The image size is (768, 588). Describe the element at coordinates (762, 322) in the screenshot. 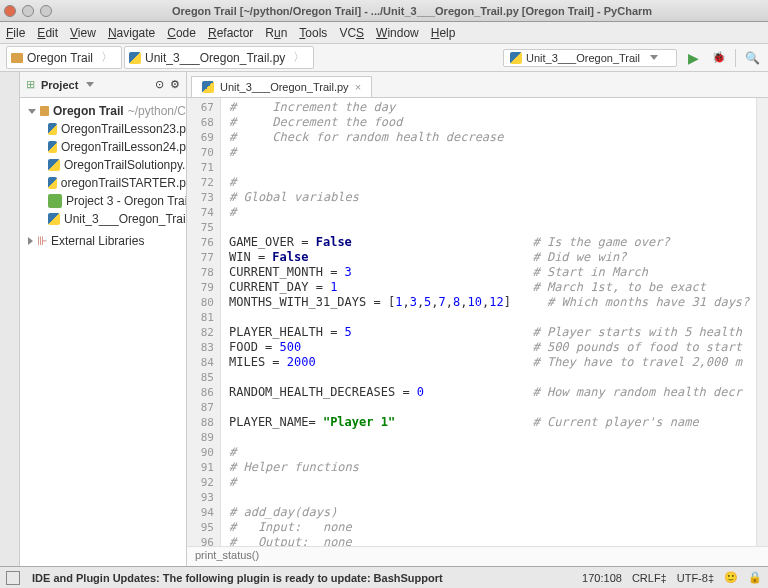

I see `marker-stripe` at that location.